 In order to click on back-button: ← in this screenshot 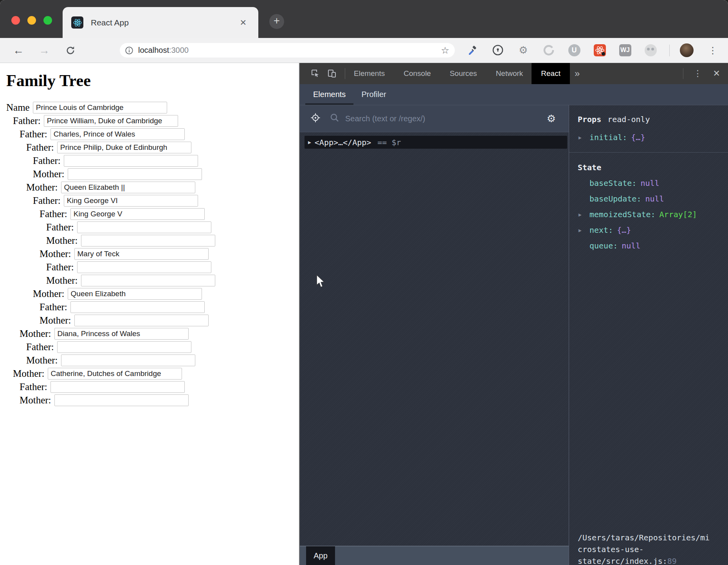, I will do `click(18, 50)`.